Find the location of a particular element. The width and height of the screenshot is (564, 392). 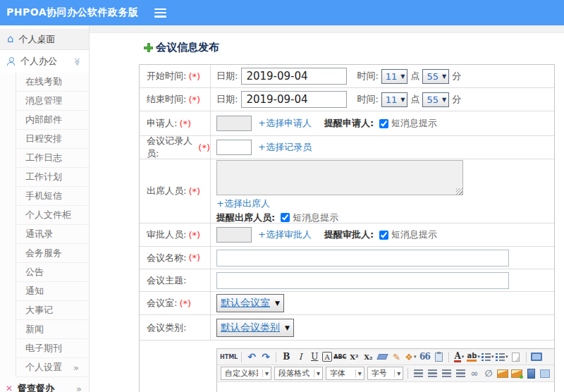

superscript-icon: X² is located at coordinates (354, 357).